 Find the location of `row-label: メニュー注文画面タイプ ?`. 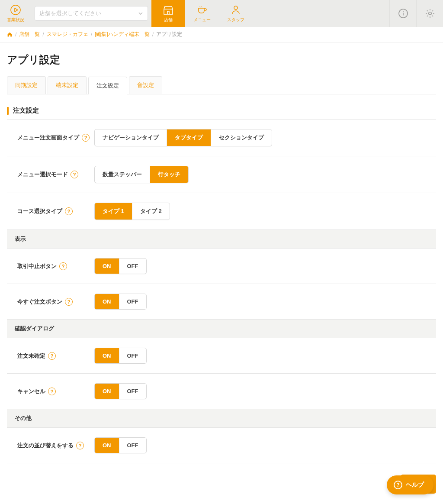

row-label: メニュー注文画面タイプ ? is located at coordinates (56, 138).